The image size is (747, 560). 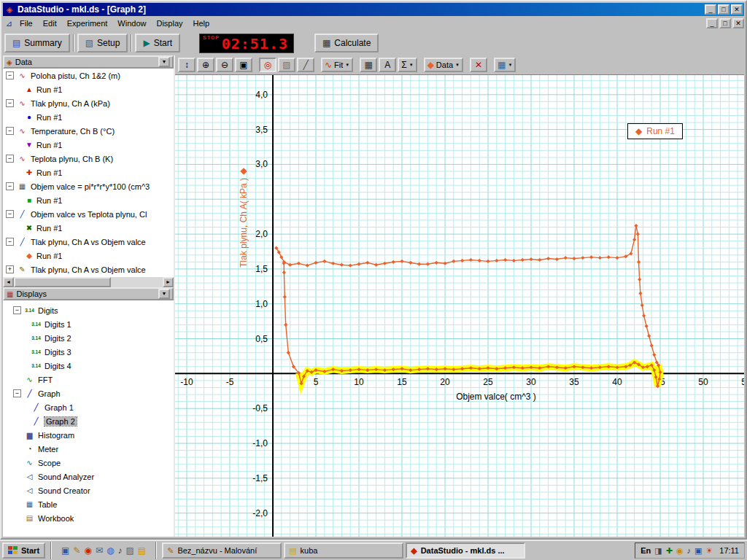 What do you see at coordinates (374, 9) in the screenshot?
I see `title-bar: ◈ DataStudio - mkl.ds - [Graph 2] _ □ ✕` at bounding box center [374, 9].